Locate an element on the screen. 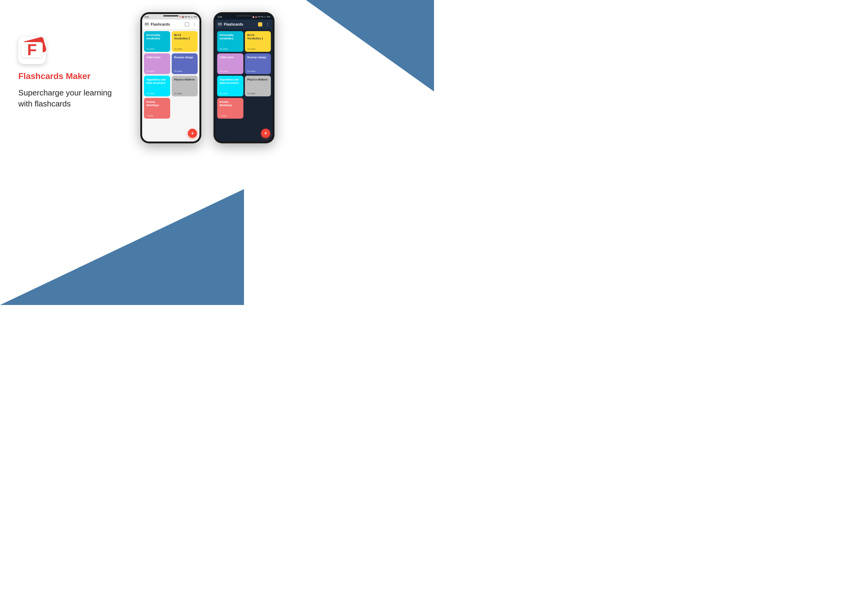  card-korean-title-light: Korean Weekdays is located at coordinates (157, 107).